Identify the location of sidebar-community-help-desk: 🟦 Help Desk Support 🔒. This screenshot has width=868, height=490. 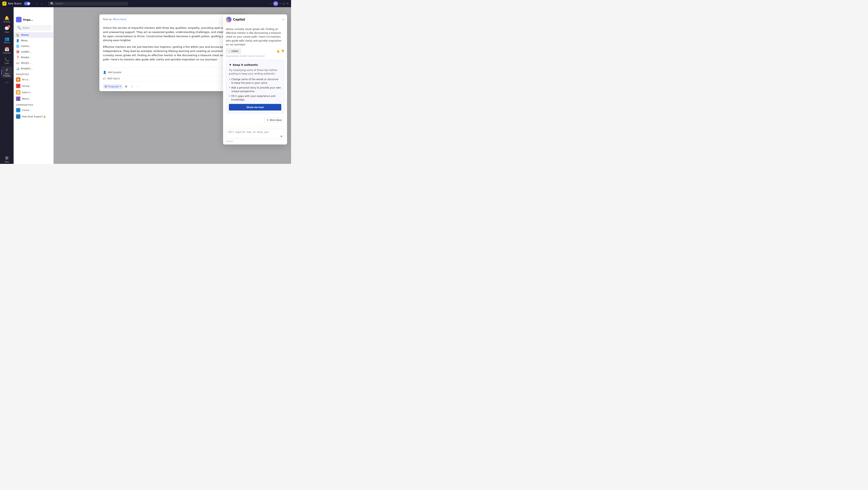
(33, 117).